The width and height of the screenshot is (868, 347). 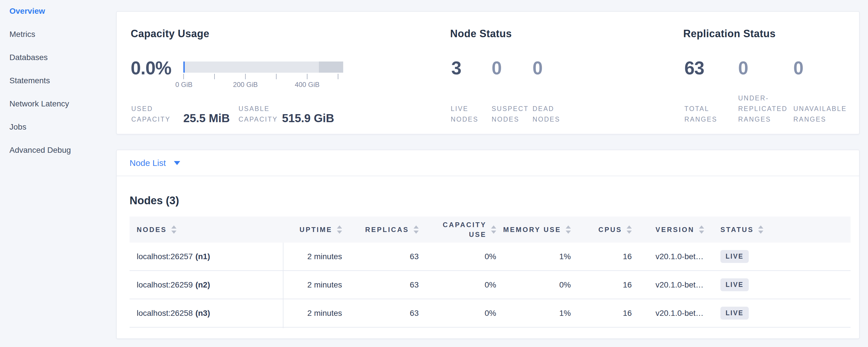 What do you see at coordinates (676, 230) in the screenshot?
I see `column-header-version: VERSION` at bounding box center [676, 230].